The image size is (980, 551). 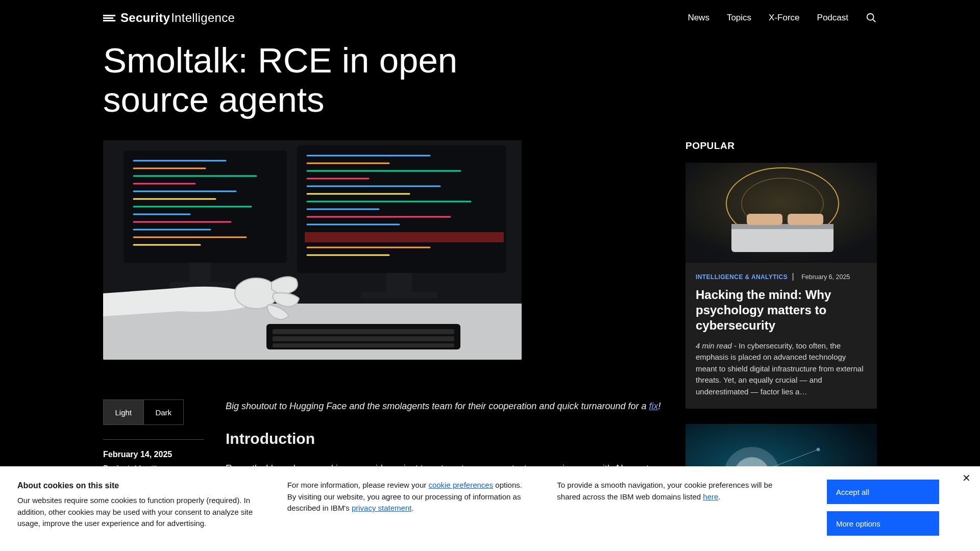 What do you see at coordinates (358, 485) in the screenshot?
I see `cookie-text-2a: For more information, please review your` at bounding box center [358, 485].